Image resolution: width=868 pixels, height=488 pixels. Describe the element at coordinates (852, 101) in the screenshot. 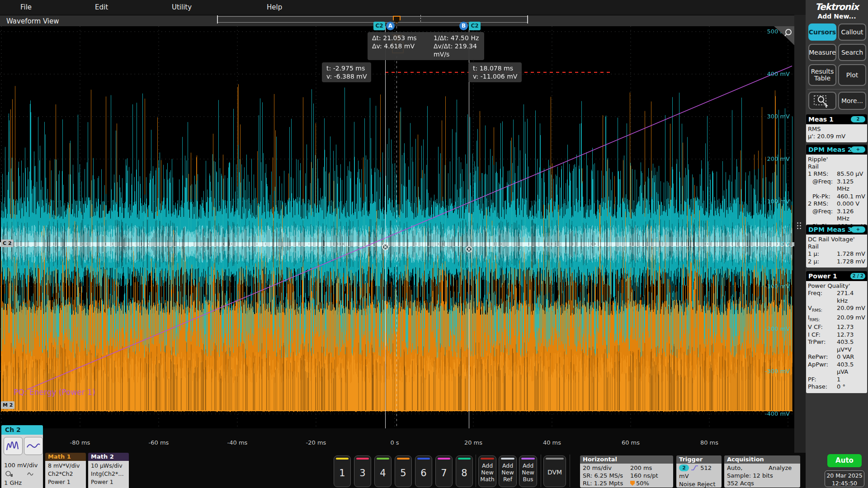

I see `more-button: More...` at that location.